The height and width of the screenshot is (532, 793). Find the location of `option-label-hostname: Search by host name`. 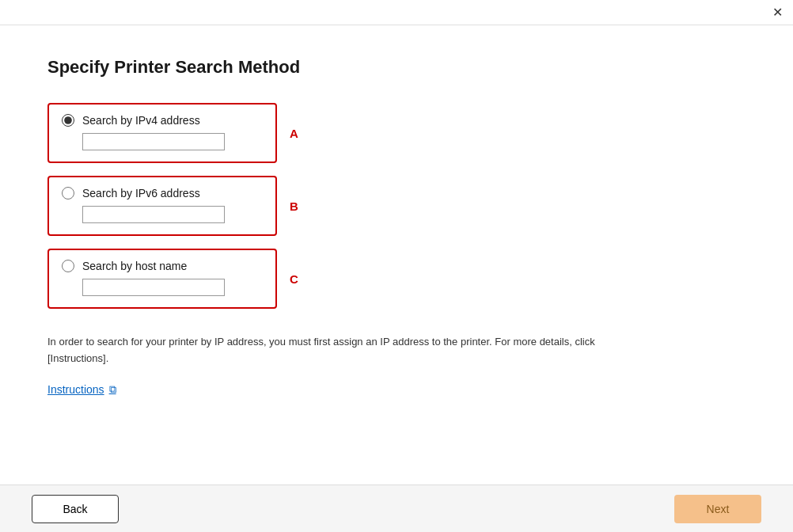

option-label-hostname: Search by host name is located at coordinates (135, 266).